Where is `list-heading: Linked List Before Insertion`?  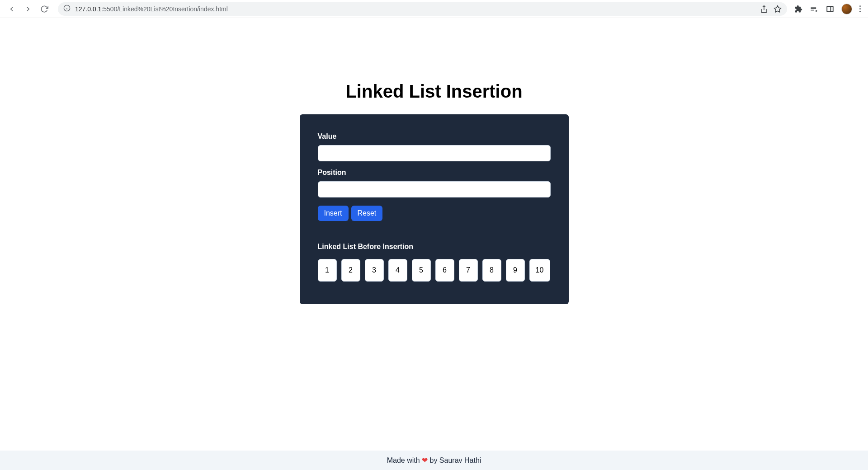
list-heading: Linked List Before Insertion is located at coordinates (434, 247).